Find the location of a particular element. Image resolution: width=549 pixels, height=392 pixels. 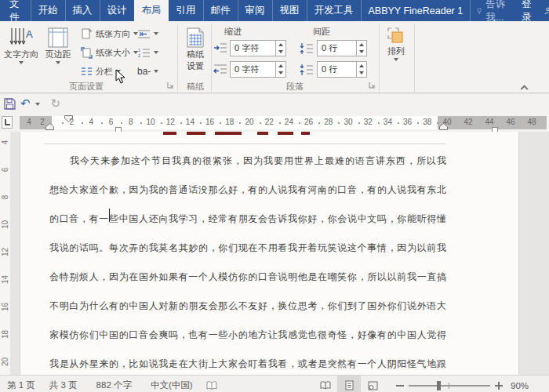

ribbon-tab: 设计 is located at coordinates (117, 11).